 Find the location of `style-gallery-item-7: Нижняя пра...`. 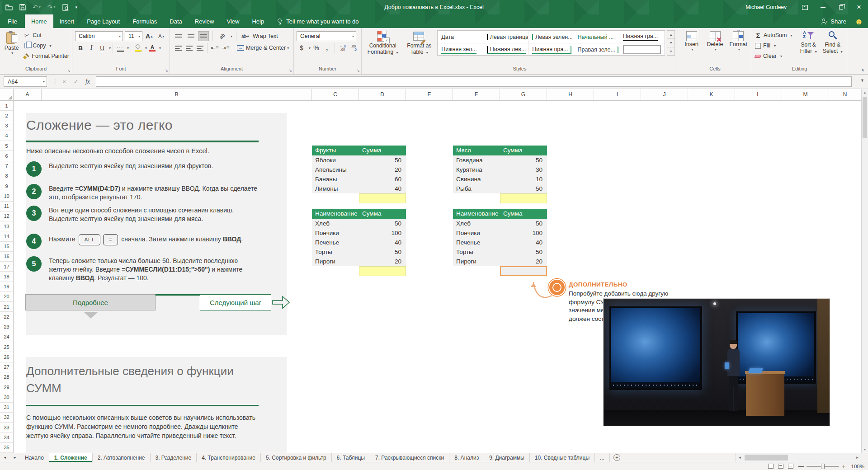

style-gallery-item-7: Нижняя пра... is located at coordinates (551, 50).